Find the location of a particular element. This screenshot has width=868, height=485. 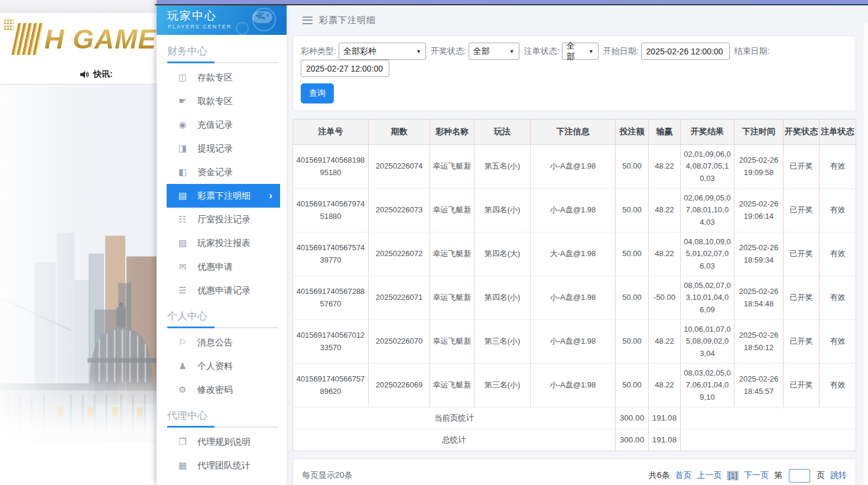

prev-page-link: 上一页 is located at coordinates (709, 476).